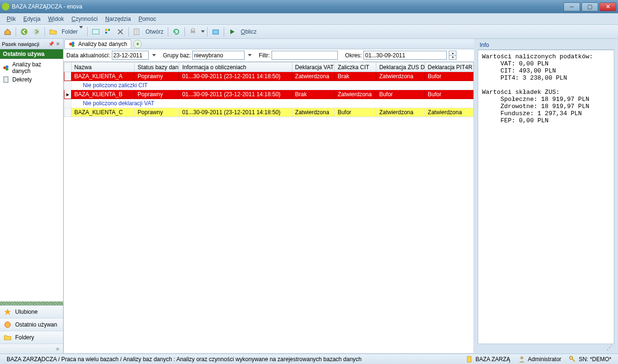 This screenshot has width=618, height=364. Describe the element at coordinates (103, 67) in the screenshot. I see `col-nazwa: Nazwa` at that location.